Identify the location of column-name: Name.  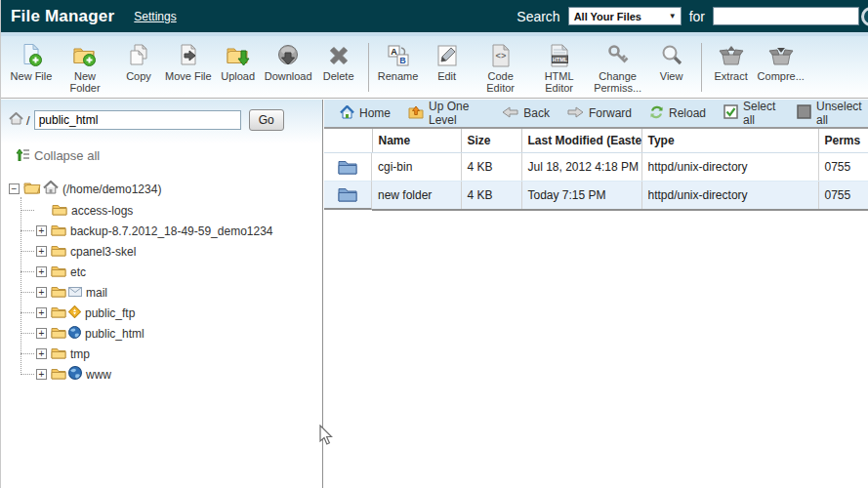
(416, 141).